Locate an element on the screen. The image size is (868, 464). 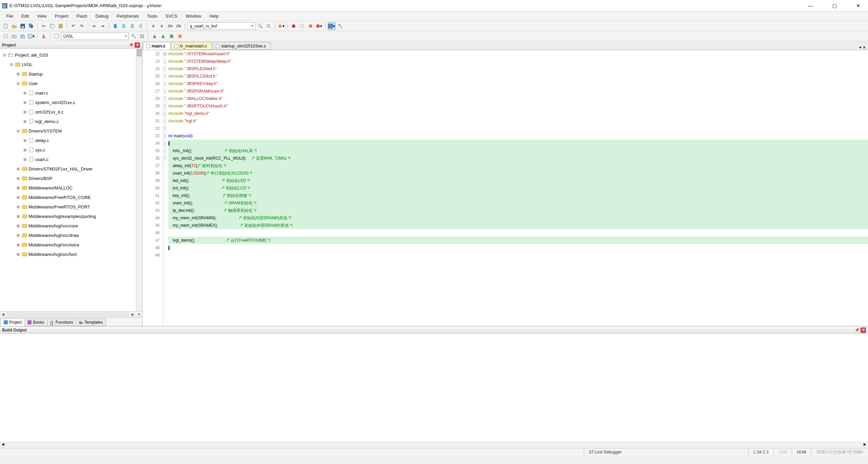
tree-group: ⊟Drivers/SYSTEM is located at coordinates (71, 131).